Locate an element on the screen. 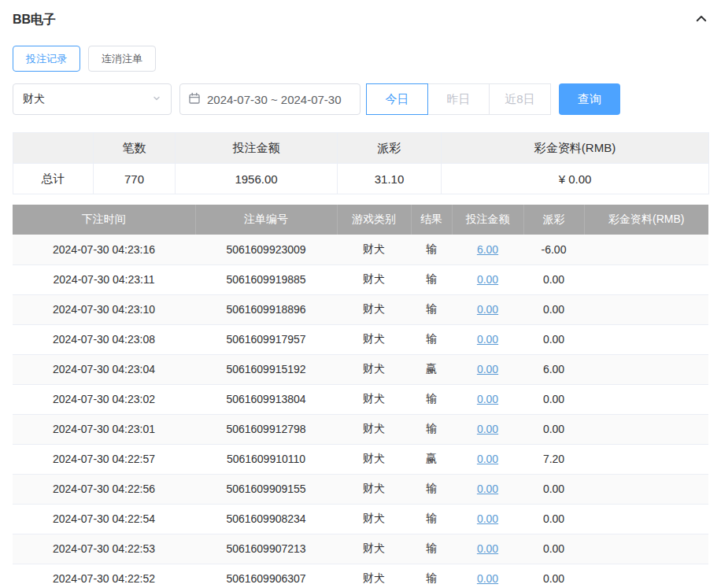 The width and height of the screenshot is (721, 588). tab-canceled-orders: 连消注单 is located at coordinates (122, 58).